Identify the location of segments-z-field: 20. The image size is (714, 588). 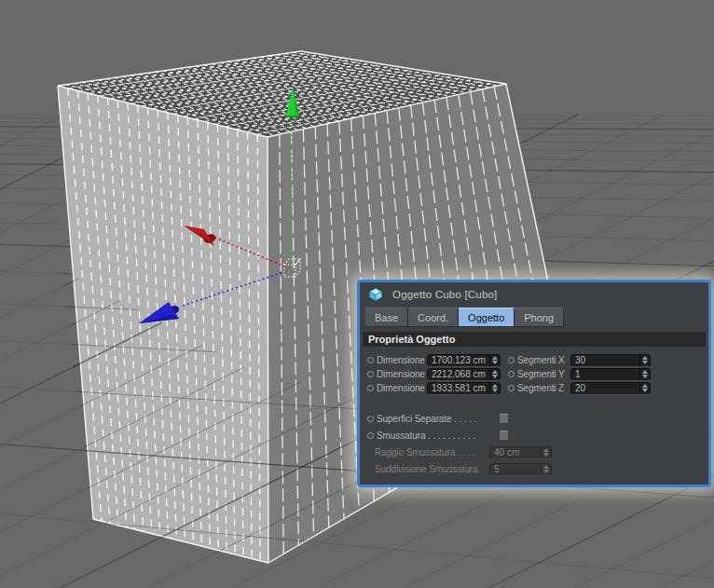
(611, 389).